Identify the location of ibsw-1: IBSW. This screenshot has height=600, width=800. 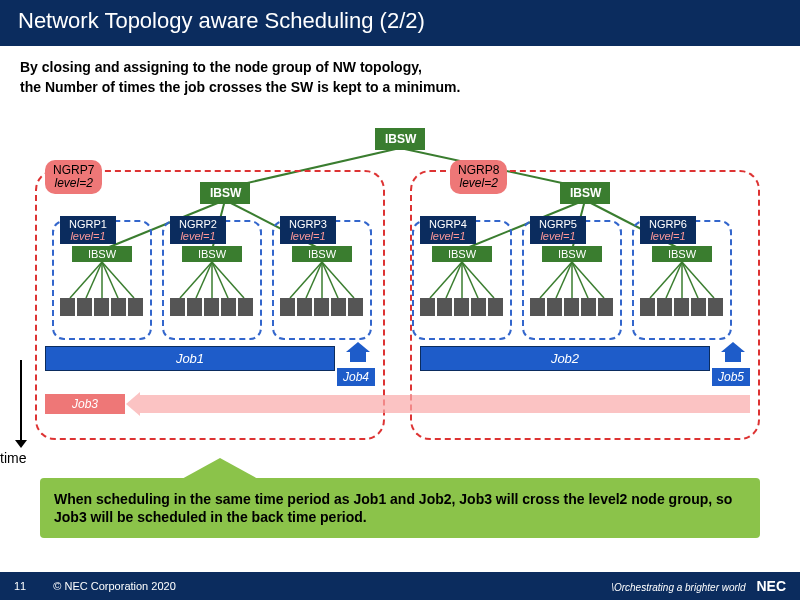
(102, 254).